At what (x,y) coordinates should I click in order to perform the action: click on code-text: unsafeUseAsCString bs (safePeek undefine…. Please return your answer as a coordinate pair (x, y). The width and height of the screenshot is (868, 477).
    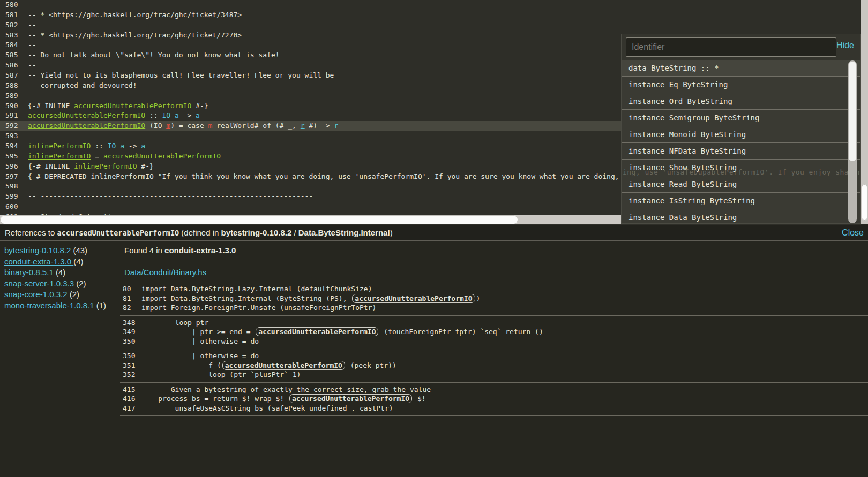
    Looking at the image, I should click on (267, 408).